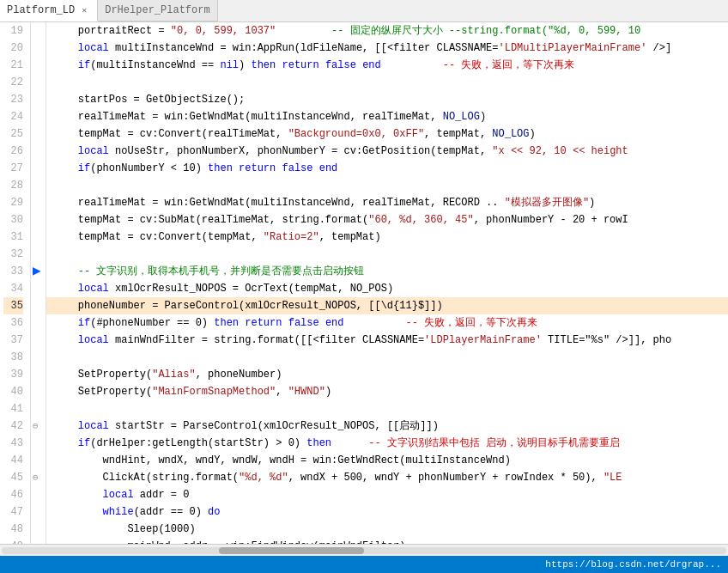  Describe the element at coordinates (49, 10) in the screenshot. I see `tab-platform-ld: Platform_LD ✕` at that location.